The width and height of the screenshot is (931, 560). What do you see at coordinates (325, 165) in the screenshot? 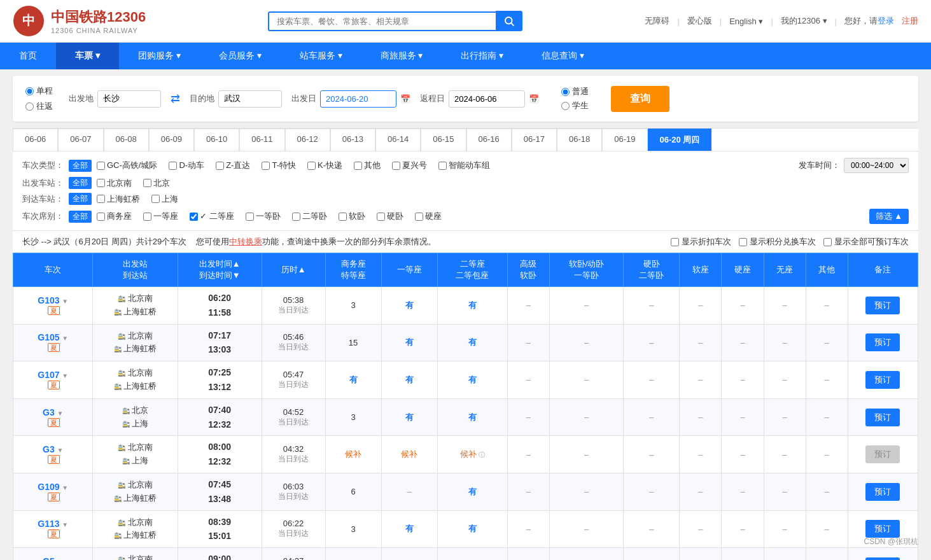
I see `filter-k: K-快递` at bounding box center [325, 165].